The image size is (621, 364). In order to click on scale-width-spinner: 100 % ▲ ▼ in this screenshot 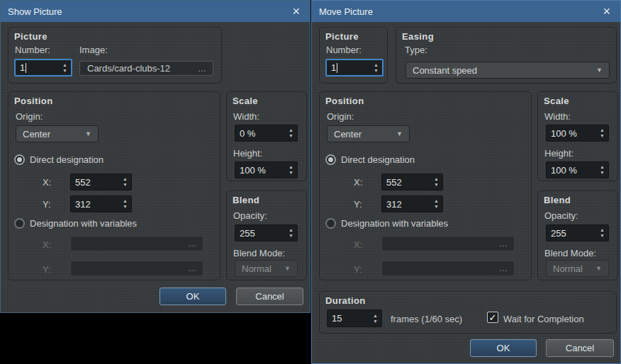, I will do `click(577, 133)`.